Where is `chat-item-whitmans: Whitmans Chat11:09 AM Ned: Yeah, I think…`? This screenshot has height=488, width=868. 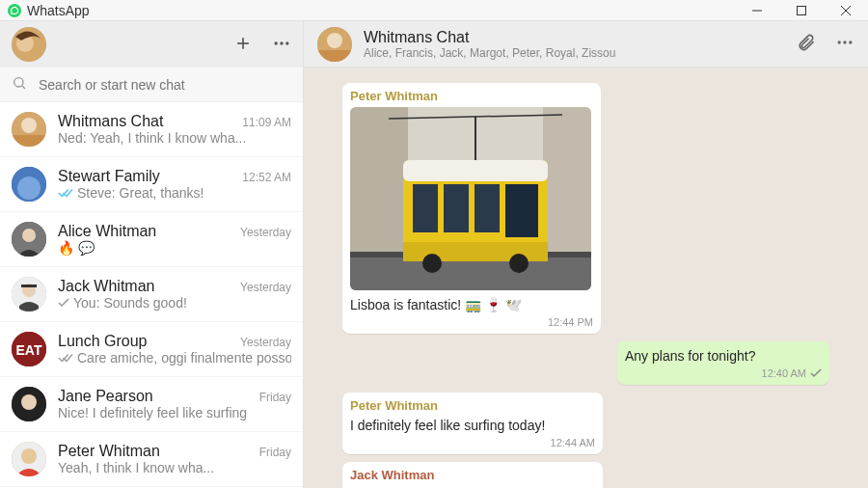 chat-item-whitmans: Whitmans Chat11:09 AM Ned: Yeah, I think… is located at coordinates (151, 129).